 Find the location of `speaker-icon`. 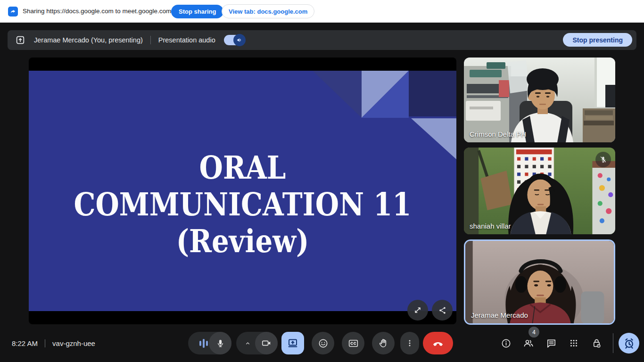

speaker-icon is located at coordinates (239, 40).